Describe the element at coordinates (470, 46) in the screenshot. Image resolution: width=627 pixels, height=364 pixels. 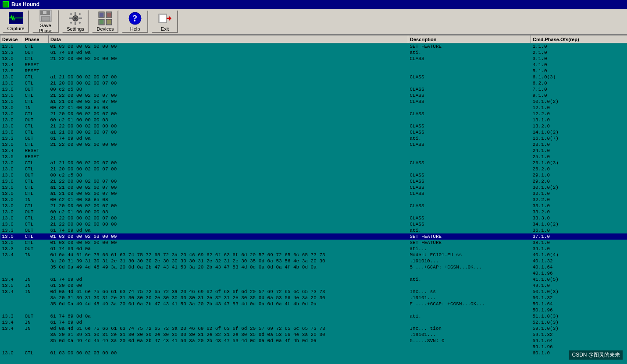
I see `cell-desc: SET FEATURE` at that location.